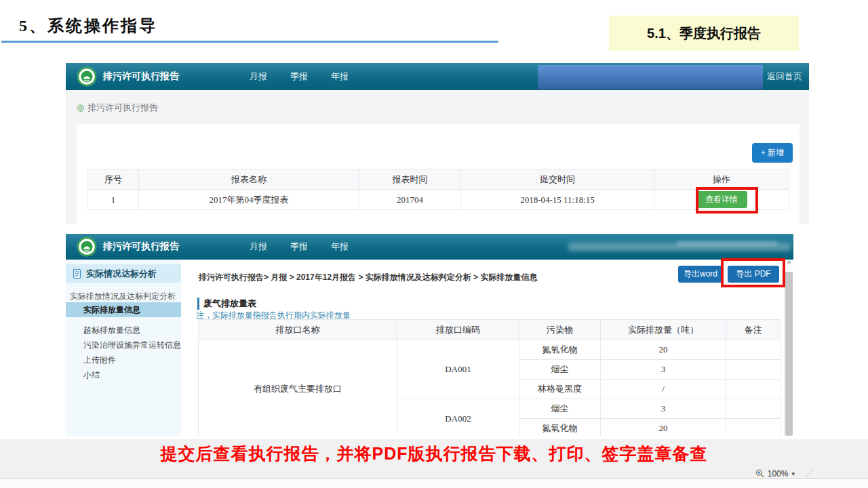  What do you see at coordinates (753, 330) in the screenshot?
I see `col-remark: 备注` at bounding box center [753, 330].